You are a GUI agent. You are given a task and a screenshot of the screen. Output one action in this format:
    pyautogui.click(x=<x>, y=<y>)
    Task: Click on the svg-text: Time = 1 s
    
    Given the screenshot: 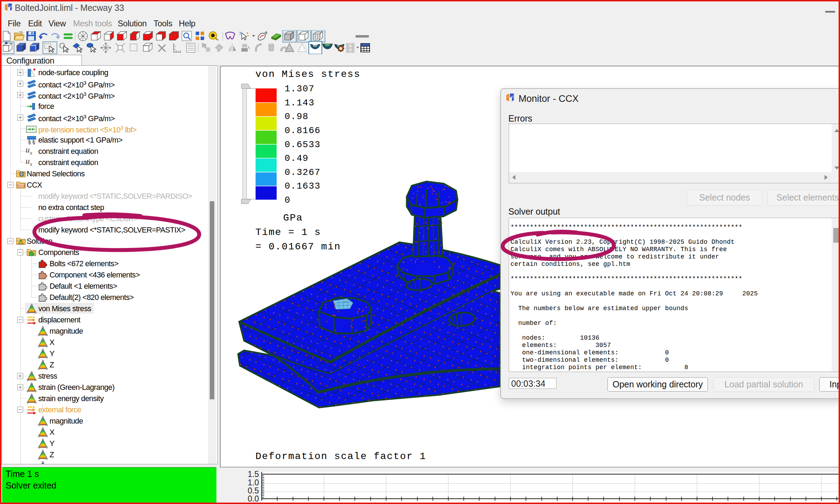 What is the action you would take?
    pyautogui.click(x=288, y=233)
    